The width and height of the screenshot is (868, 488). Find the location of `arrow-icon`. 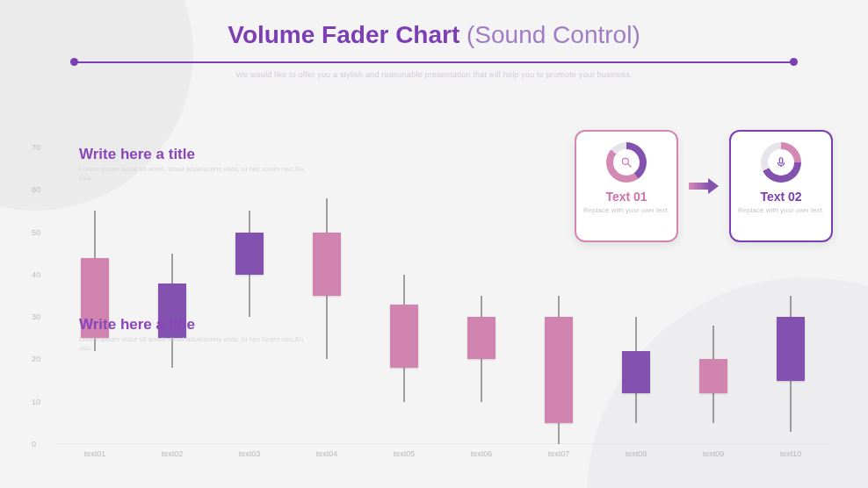

arrow-icon is located at coordinates (704, 186).